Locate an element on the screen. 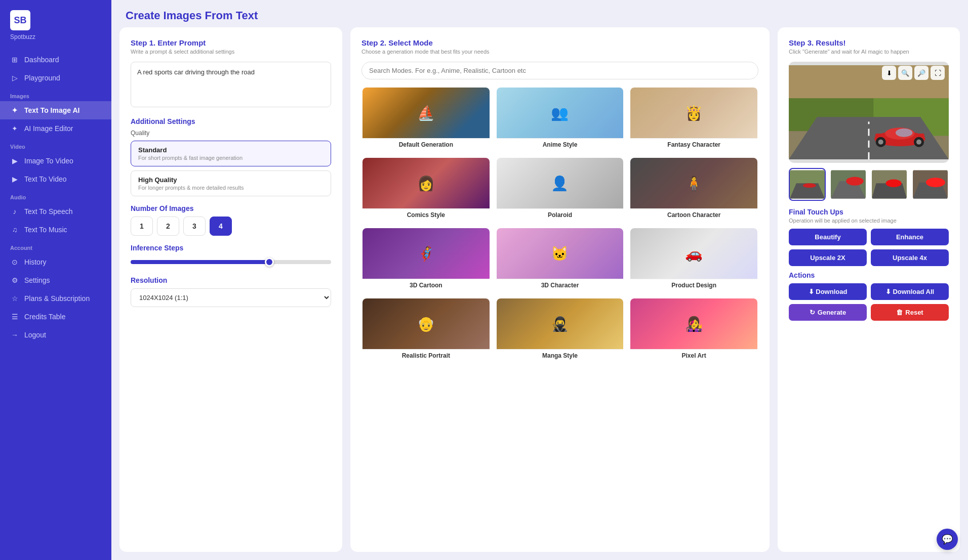  mode-card-default: ⛵ Default Generation is located at coordinates (426, 119).